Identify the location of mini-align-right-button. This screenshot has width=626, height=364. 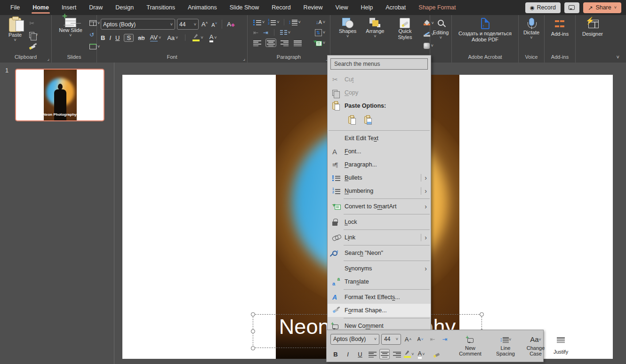
(397, 354).